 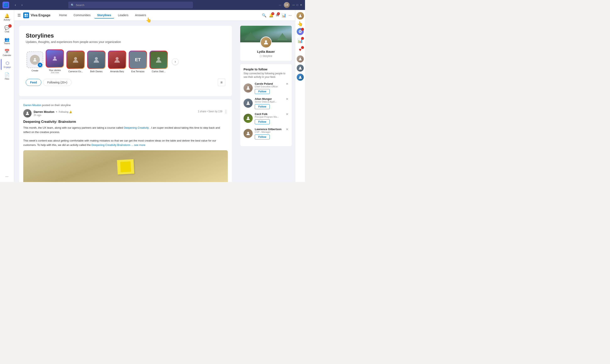 I want to click on sidebar-more-button: ···, so click(x=7, y=177).